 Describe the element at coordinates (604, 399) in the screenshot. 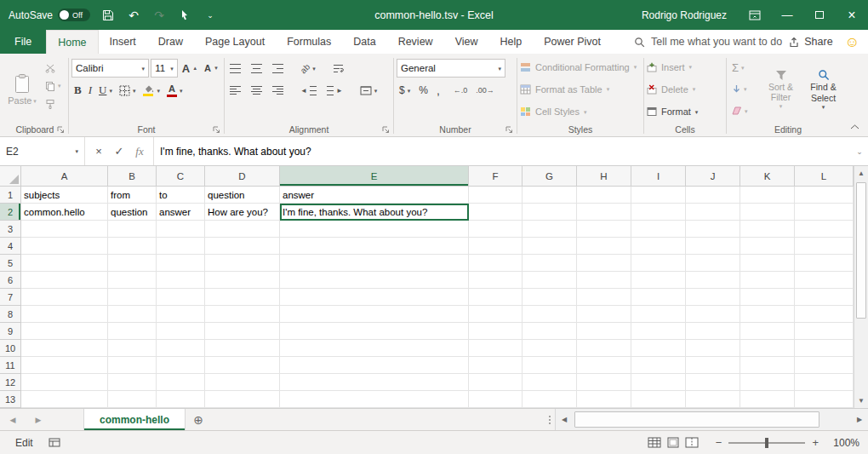

I see `cell-H13` at that location.